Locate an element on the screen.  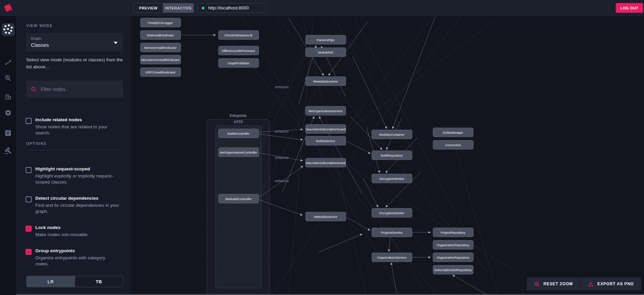
rail-item-organization is located at coordinates (8, 97).